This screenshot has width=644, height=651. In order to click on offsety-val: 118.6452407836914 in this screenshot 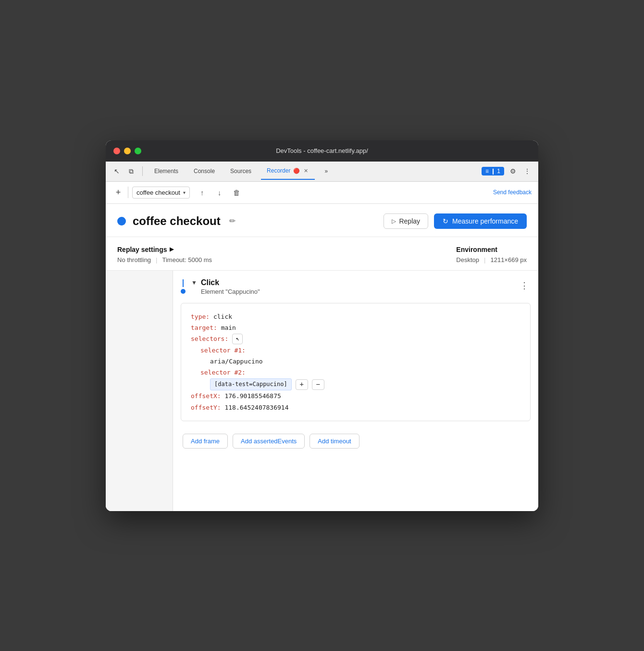, I will do `click(257, 408)`.